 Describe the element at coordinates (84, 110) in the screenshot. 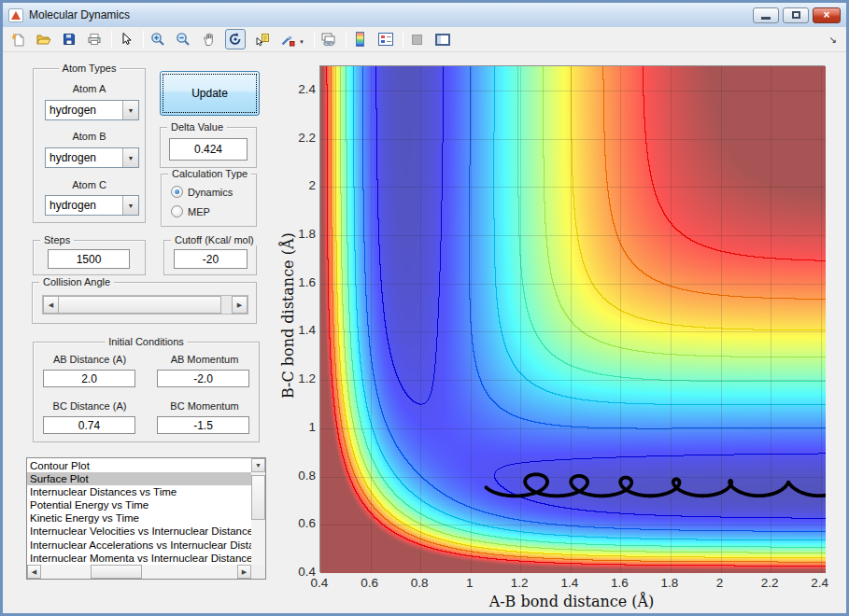

I see `atom-a-value: hydrogen` at that location.